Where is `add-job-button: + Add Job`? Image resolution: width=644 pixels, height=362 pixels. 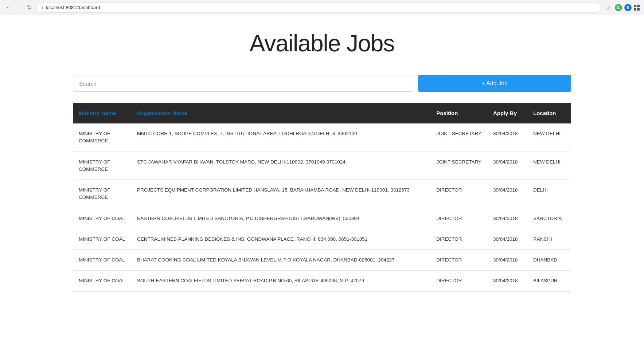 add-job-button: + Add Job is located at coordinates (495, 83).